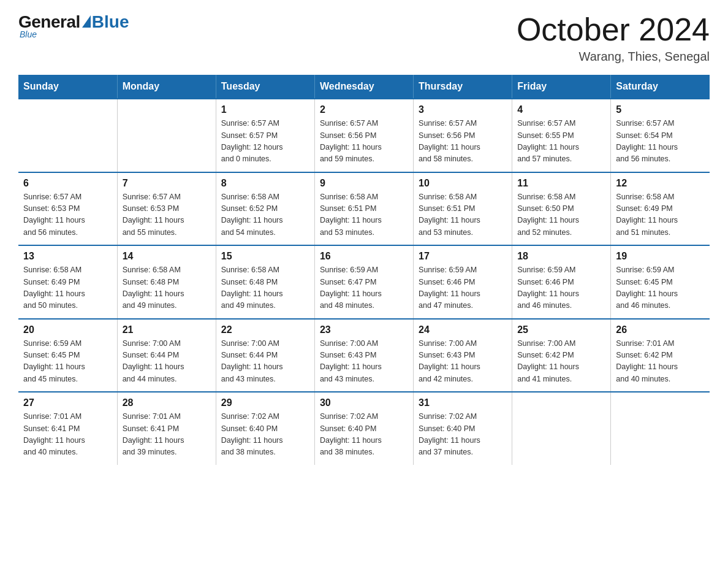  I want to click on calendar-cell: 6Sunrise: 6:57 AMSunset: 6:53 PMDaylight…, so click(67, 209).